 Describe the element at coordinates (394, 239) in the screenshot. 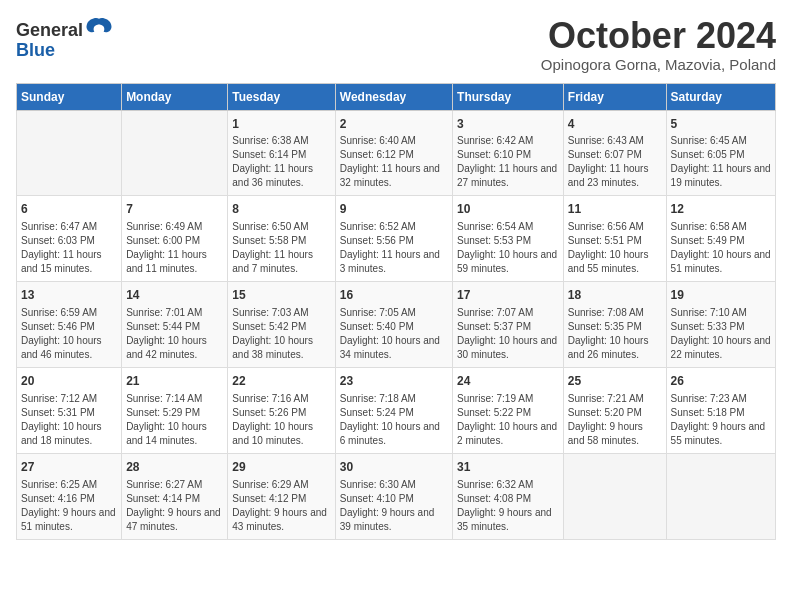

I see `day-cell: 9Sunrise: 6:52 AMSunset: 5:56 PMDaylight…` at that location.